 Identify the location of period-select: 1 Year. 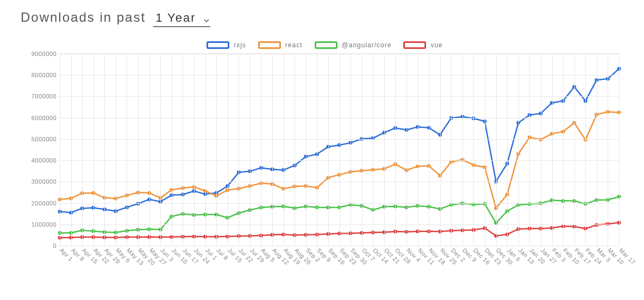
(182, 19).